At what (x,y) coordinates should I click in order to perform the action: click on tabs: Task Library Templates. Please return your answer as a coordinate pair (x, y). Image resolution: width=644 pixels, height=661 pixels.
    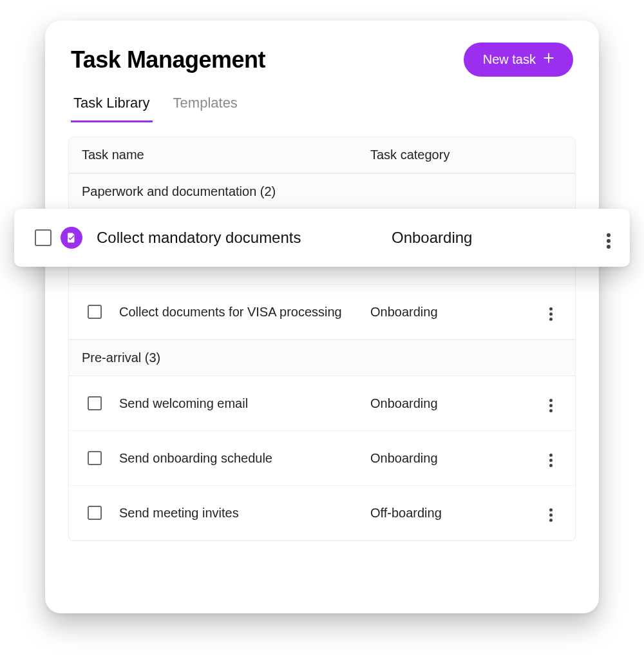
    Looking at the image, I should click on (322, 99).